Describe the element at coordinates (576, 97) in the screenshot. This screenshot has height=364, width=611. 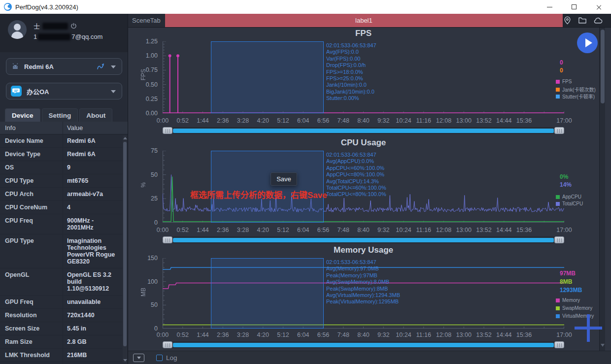
I see `legend-item: Stutter(卡顿率)` at that location.